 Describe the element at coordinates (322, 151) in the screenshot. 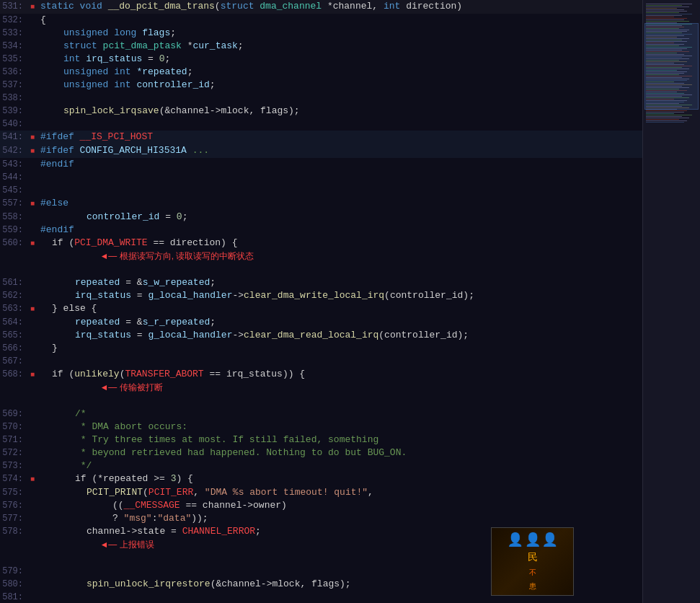

I see `code-line-542: 542: ■ #ifdef CONFIG_ARCH_HI3531A ...` at that location.